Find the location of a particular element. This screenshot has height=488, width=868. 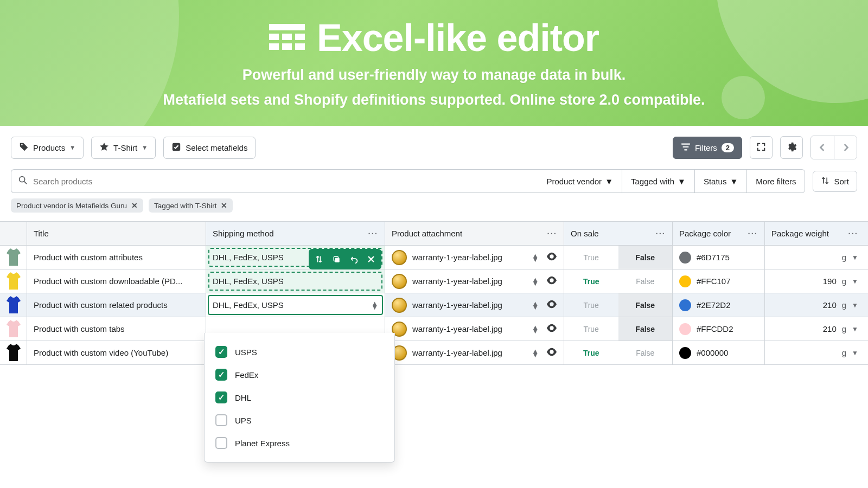

move-icon is located at coordinates (319, 259).